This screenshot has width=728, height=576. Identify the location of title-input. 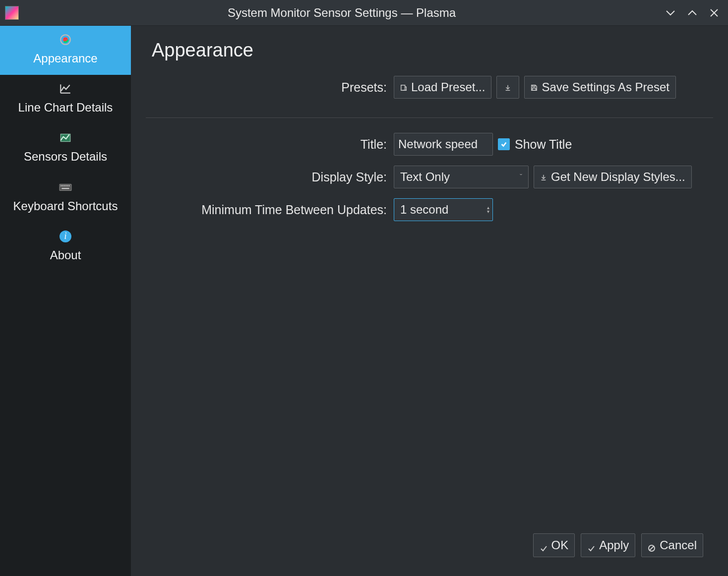
(443, 144).